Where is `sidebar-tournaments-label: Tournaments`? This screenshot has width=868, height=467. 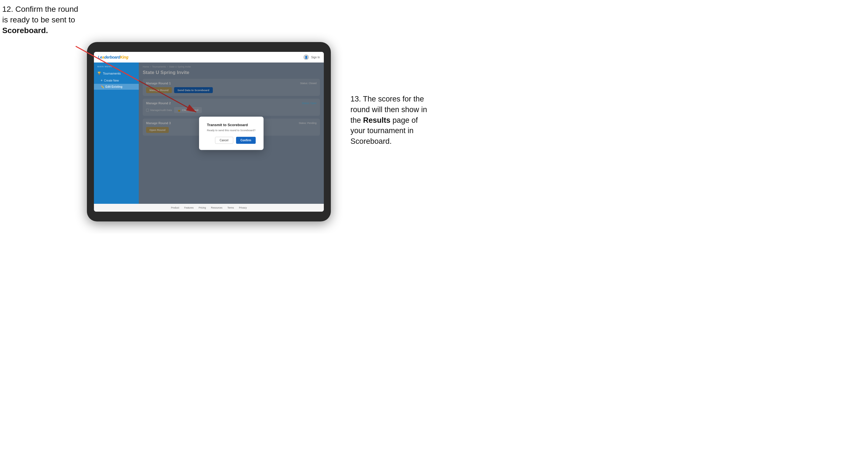
sidebar-tournaments-label: Tournaments is located at coordinates (112, 73).